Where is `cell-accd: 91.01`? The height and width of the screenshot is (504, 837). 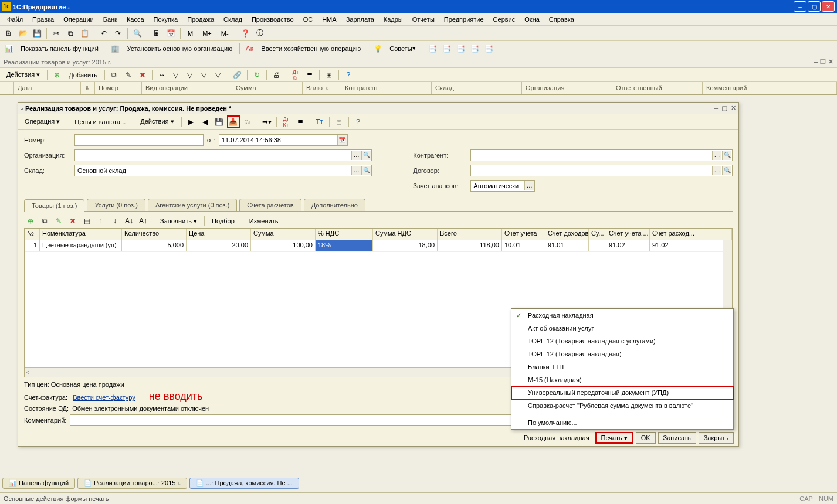 cell-accd: 91.01 is located at coordinates (567, 246).